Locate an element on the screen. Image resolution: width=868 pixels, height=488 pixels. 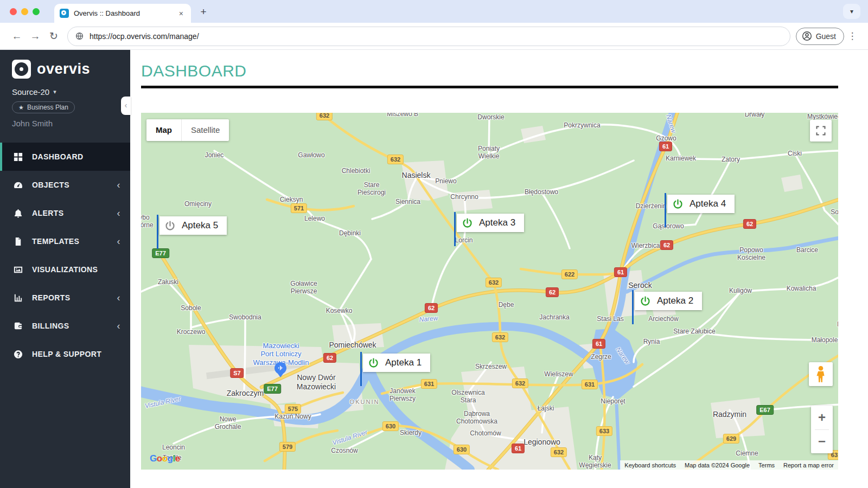
bell-icon is located at coordinates (18, 213).